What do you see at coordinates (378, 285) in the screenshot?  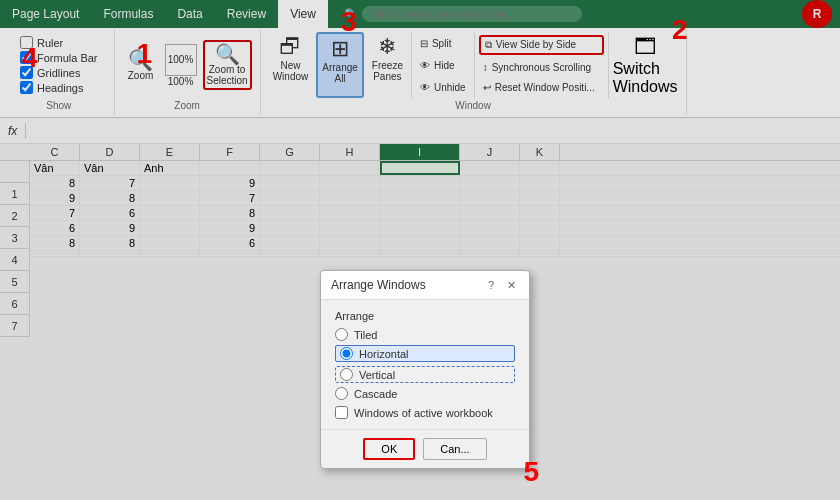 I see `dialog-title: Arrange Windows` at bounding box center [378, 285].